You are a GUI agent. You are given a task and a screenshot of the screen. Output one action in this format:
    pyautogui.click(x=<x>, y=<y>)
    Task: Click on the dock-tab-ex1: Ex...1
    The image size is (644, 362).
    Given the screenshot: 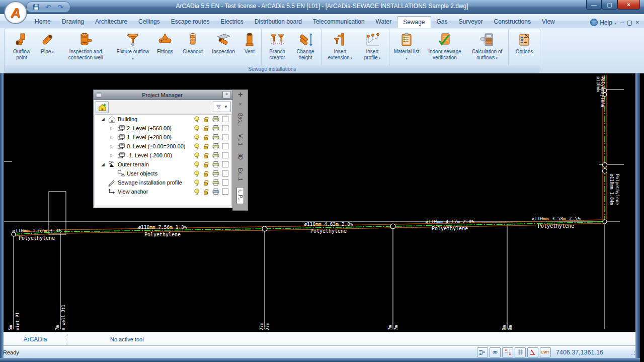 What is the action you would take?
    pyautogui.click(x=240, y=174)
    